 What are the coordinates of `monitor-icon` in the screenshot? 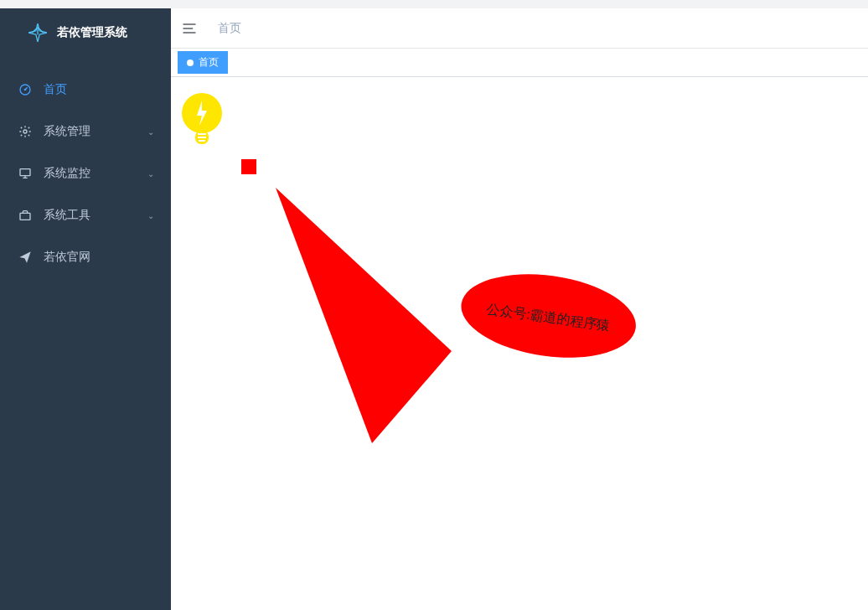 It's located at (25, 173).